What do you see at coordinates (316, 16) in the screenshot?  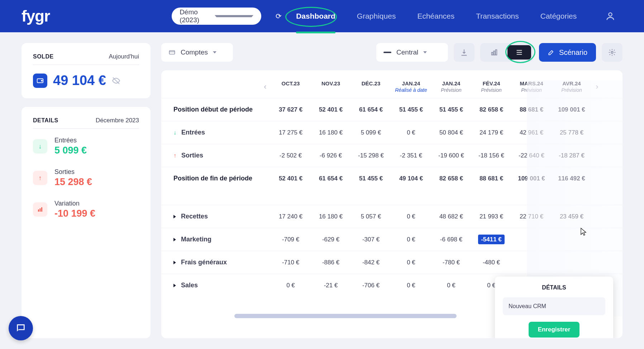 I see `nav-dashboard: Dashboard` at bounding box center [316, 16].